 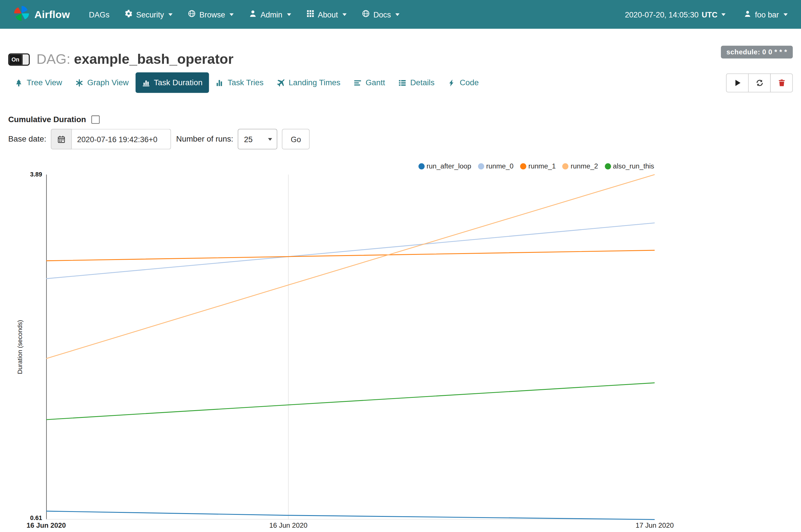 I want to click on calendar-button, so click(x=61, y=139).